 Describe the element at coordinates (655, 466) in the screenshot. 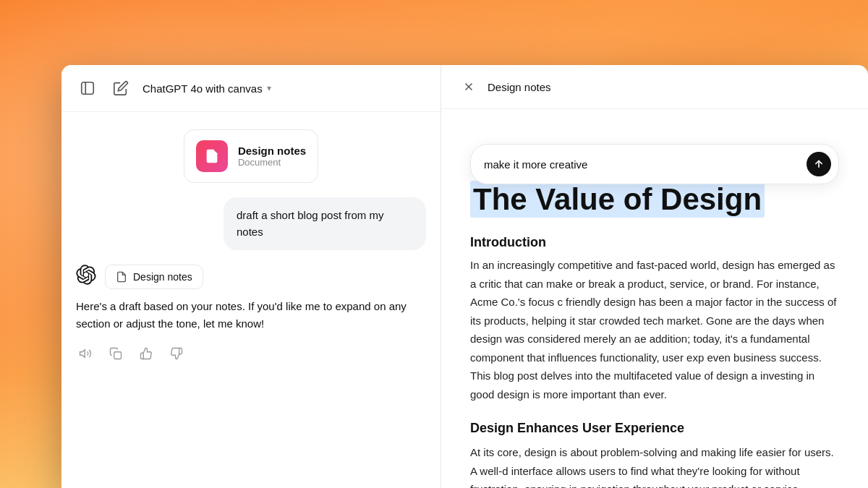

I see `doc-section1-paragraph: At its core, design is about problem-sol…` at that location.